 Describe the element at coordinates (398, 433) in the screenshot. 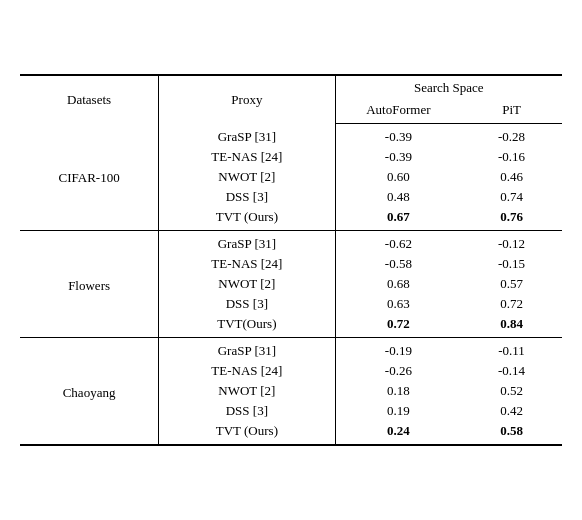

I see `autoformer-value: 0.24` at that location.